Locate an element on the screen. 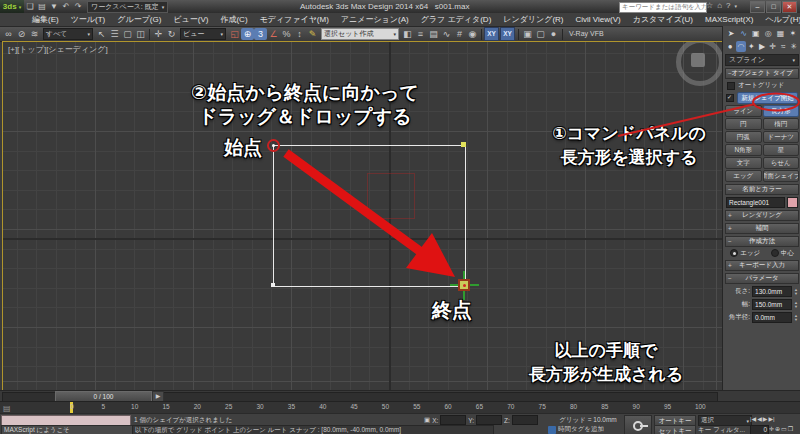  playback-icon: ◀ is located at coordinates (760, 418).